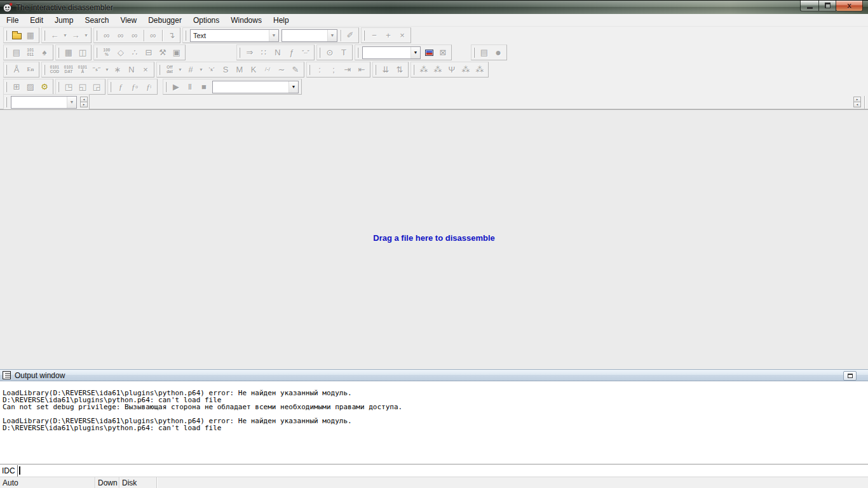 Image resolution: width=868 pixels, height=488 pixels. What do you see at coordinates (268, 70) in the screenshot?
I see `struct-offset-button: /-/` at bounding box center [268, 70].